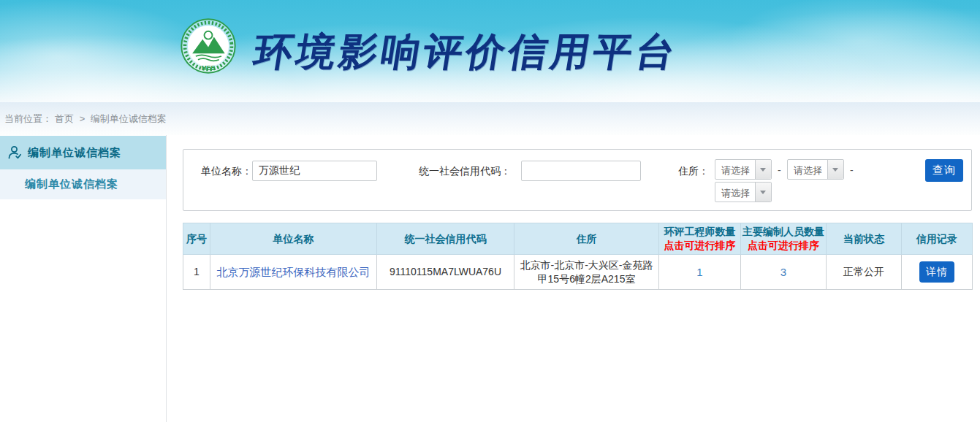  I want to click on address-district-select: 请选择, so click(743, 192).